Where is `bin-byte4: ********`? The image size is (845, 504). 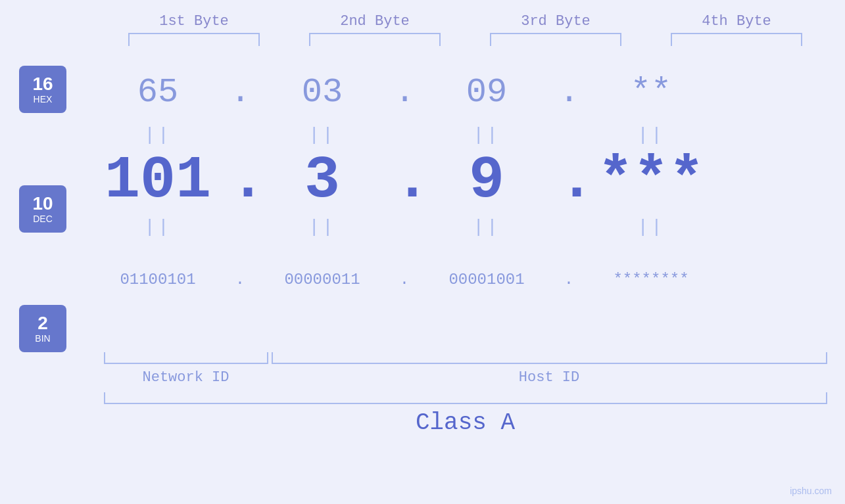 bin-byte4: ******** is located at coordinates (651, 280).